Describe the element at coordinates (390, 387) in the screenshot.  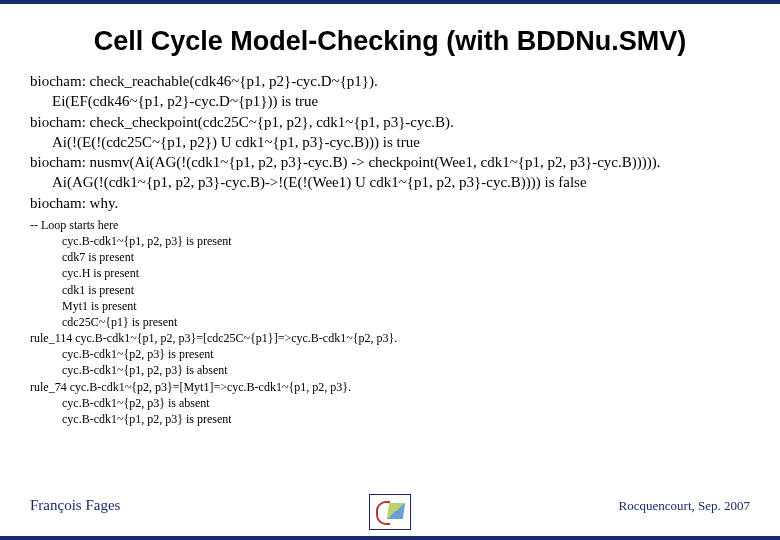
I see `trace-line: rule_74 cyc.B-cdk1~{p2, p3}=[Myt1]=>cyc.…` at that location.